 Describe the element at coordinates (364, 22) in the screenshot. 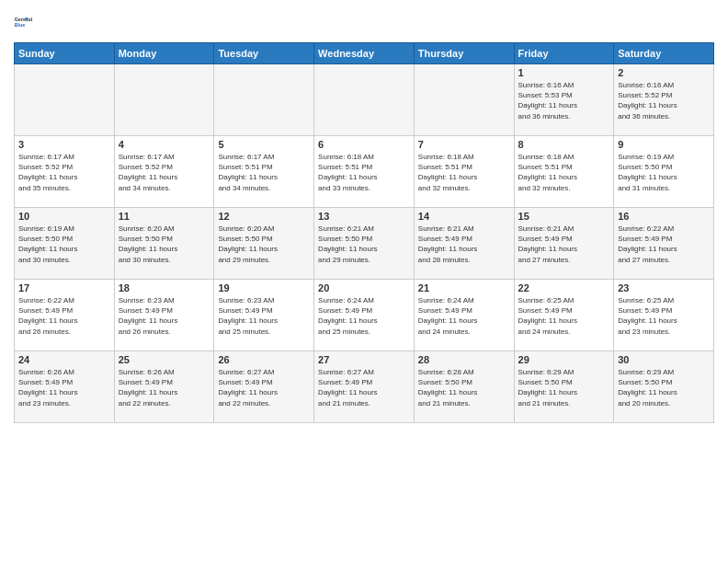

I see `header: General Blue` at that location.